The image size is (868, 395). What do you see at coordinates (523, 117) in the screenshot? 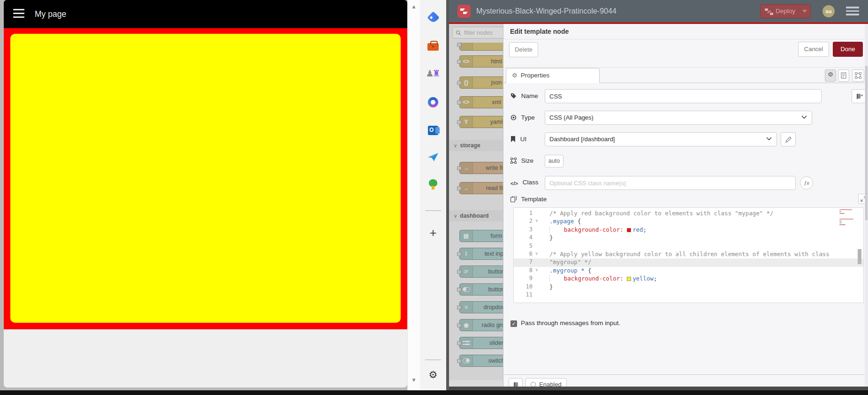
I see `type-field-label: Type` at bounding box center [523, 117].